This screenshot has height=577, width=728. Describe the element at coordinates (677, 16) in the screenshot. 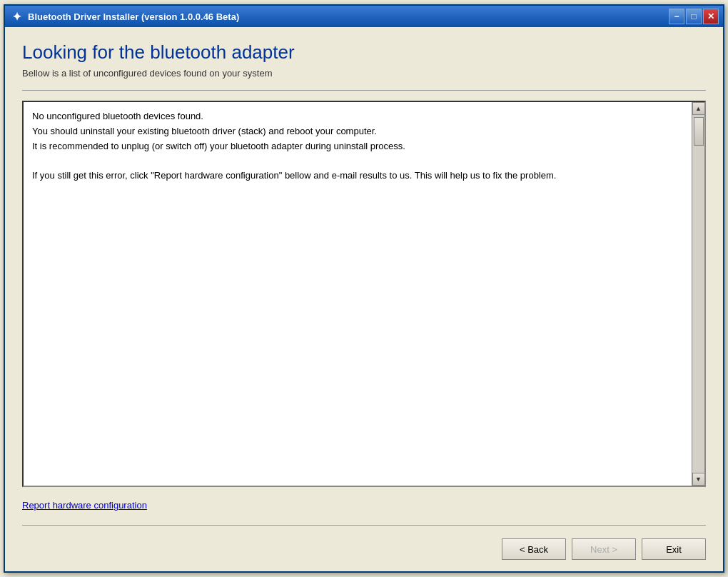

I see `minimize-button: −` at that location.